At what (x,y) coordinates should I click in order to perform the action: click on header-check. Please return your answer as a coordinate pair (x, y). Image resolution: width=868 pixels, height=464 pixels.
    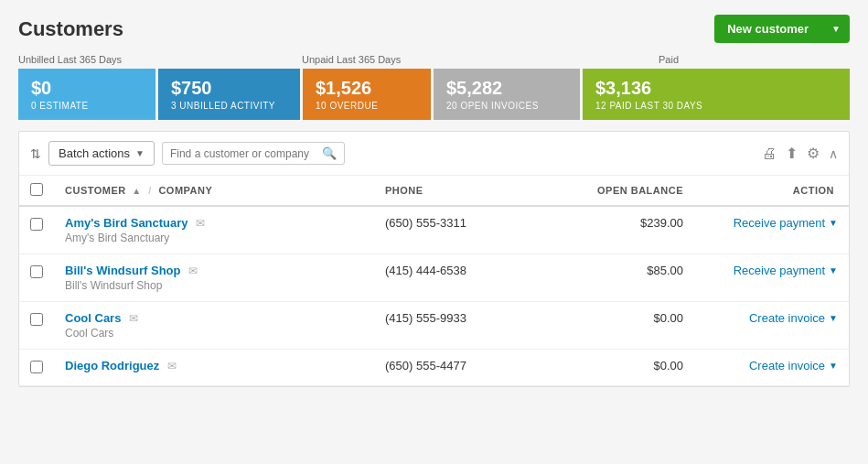
    Looking at the image, I should click on (37, 190).